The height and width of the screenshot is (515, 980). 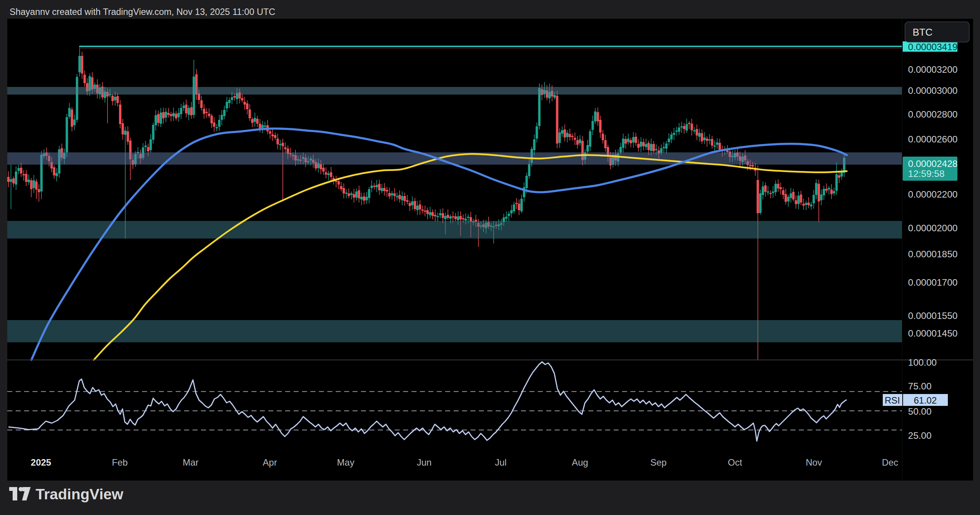 What do you see at coordinates (920, 386) in the screenshot?
I see `svg-text: 75.00` at bounding box center [920, 386].